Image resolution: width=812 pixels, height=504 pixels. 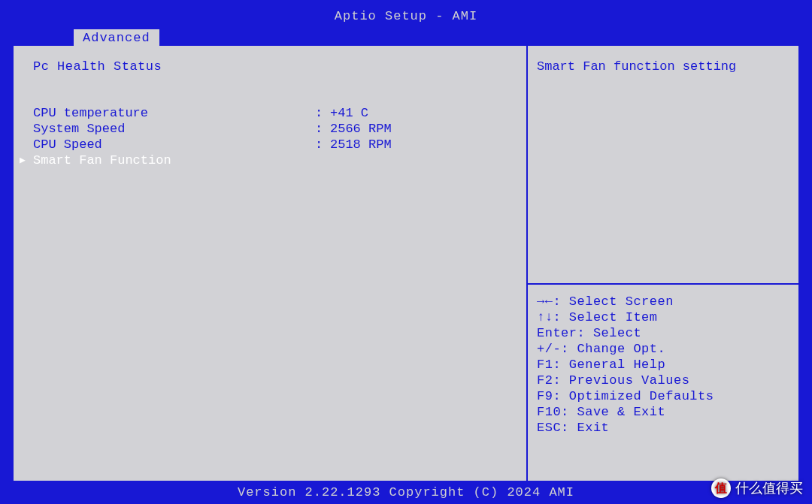 I want to click on item-value: +41 C, so click(x=429, y=113).